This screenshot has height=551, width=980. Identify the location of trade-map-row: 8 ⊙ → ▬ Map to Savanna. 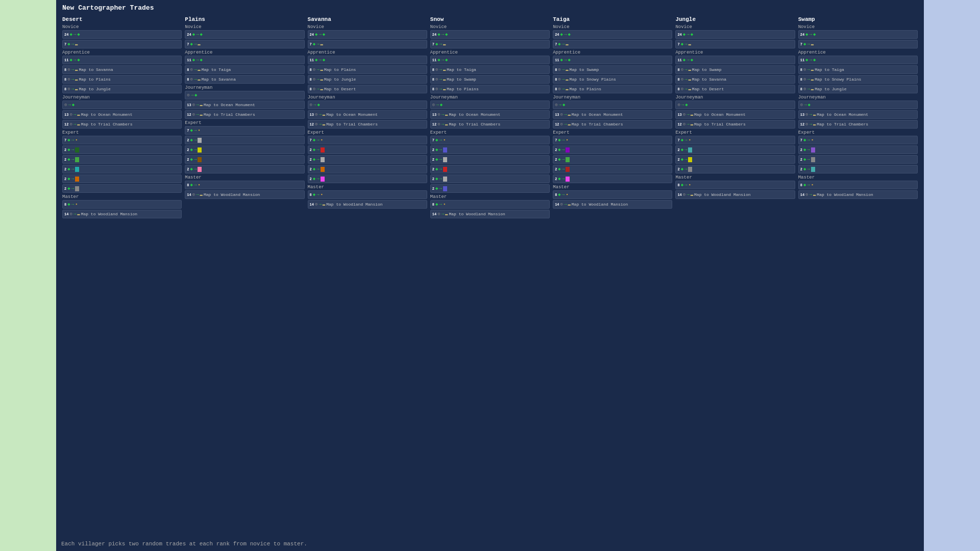
(244, 80).